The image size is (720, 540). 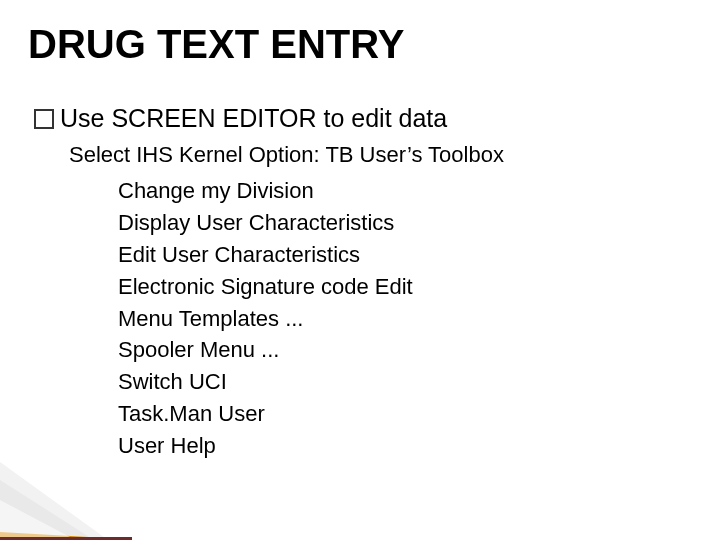 I want to click on list-item: Electronic Signature code Edit, so click(x=266, y=287).